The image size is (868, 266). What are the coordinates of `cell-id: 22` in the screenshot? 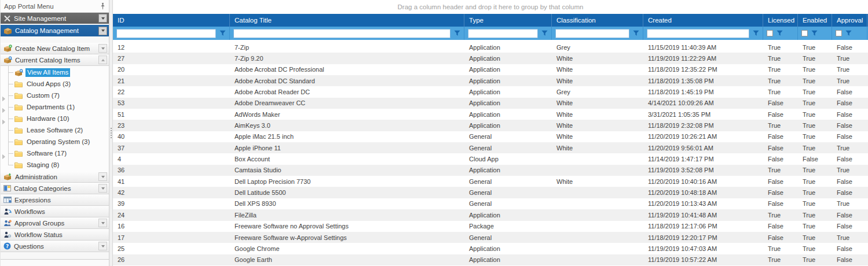 It's located at (171, 92).